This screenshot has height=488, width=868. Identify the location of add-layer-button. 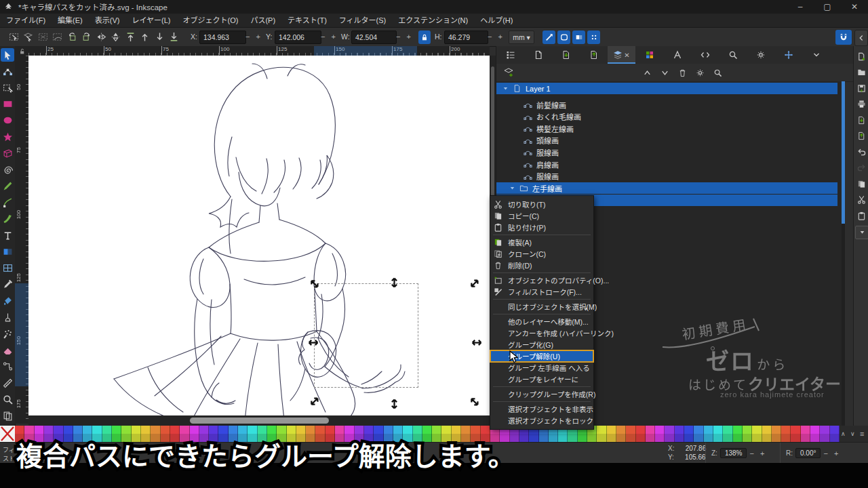
(509, 73).